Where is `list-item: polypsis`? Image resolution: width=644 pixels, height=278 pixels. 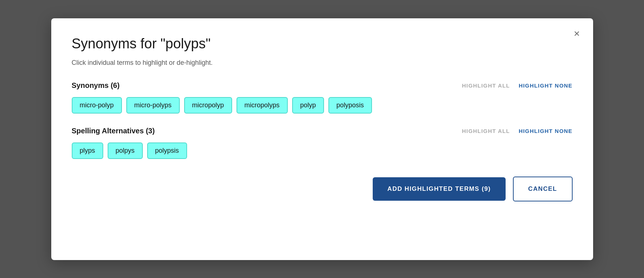 list-item: polypsis is located at coordinates (167, 151).